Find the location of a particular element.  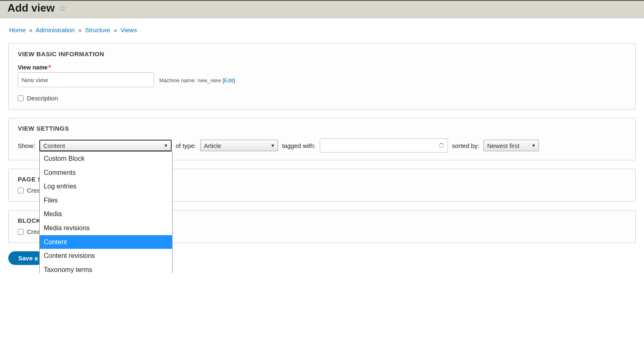

breadcrumb-admin: Administration is located at coordinates (55, 30).